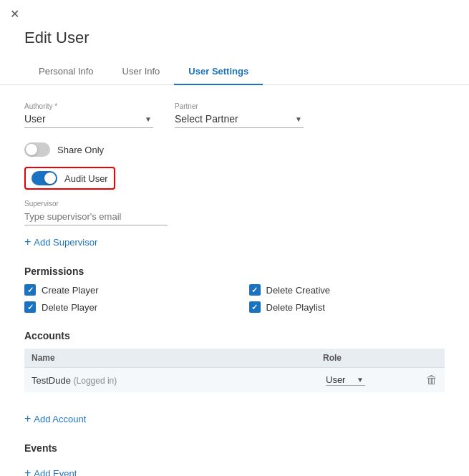 Image resolution: width=469 pixels, height=476 pixels. I want to click on events-section: Events + Add Event, so click(235, 460).